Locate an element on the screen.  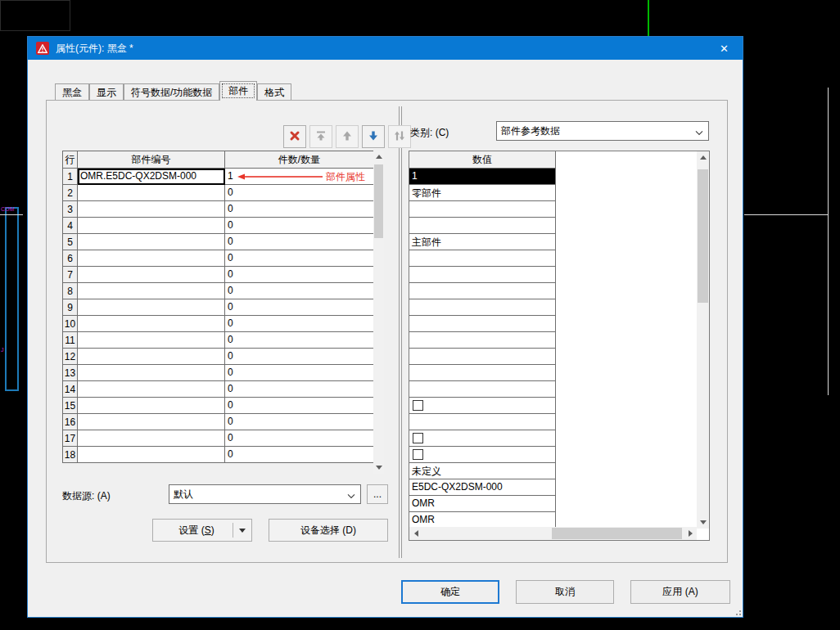
dialog-titlebar: 属性(元件): 黑盒 * ✕ is located at coordinates (385, 48).